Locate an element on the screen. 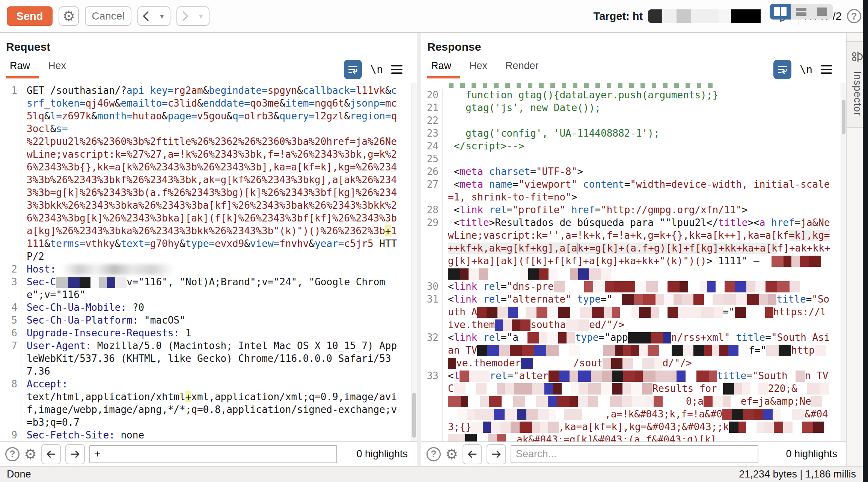  line-content: Sec-Fetch-Site: none is located at coordinates (219, 435).